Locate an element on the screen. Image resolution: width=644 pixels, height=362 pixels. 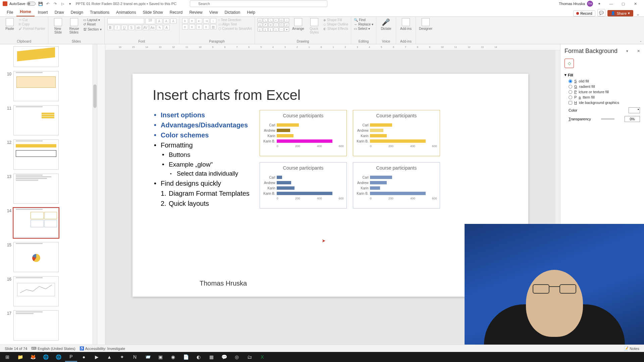
shape-rect-icon: ▭ is located at coordinates (260, 20).